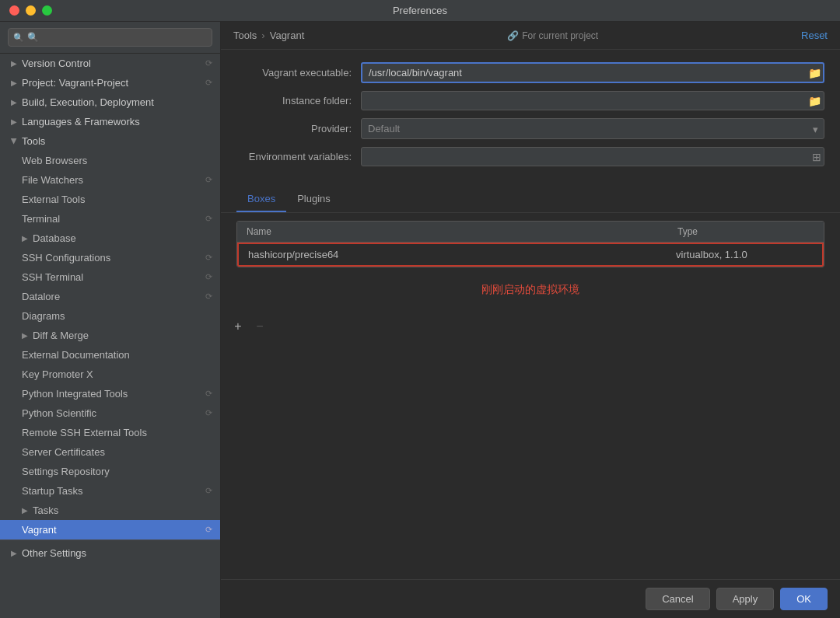  Describe the element at coordinates (817, 157) in the screenshot. I see `env-variables-button: ⊞` at that location.